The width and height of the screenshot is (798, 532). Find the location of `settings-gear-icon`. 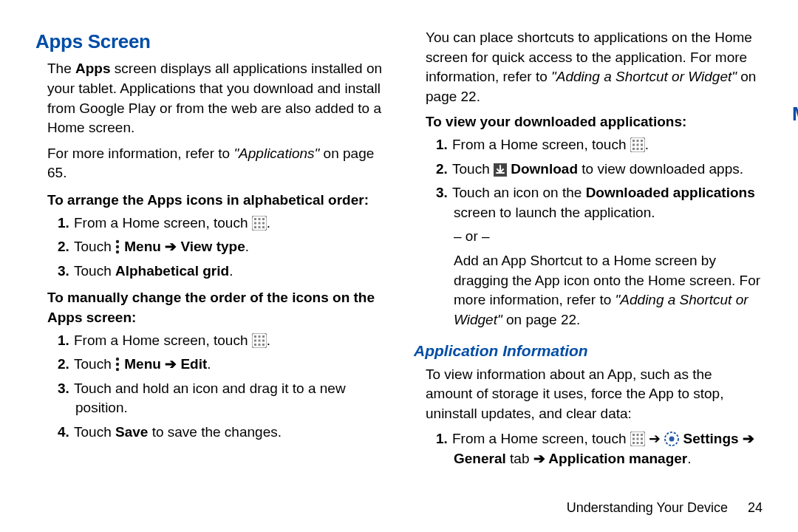

settings-gear-icon is located at coordinates (672, 439).